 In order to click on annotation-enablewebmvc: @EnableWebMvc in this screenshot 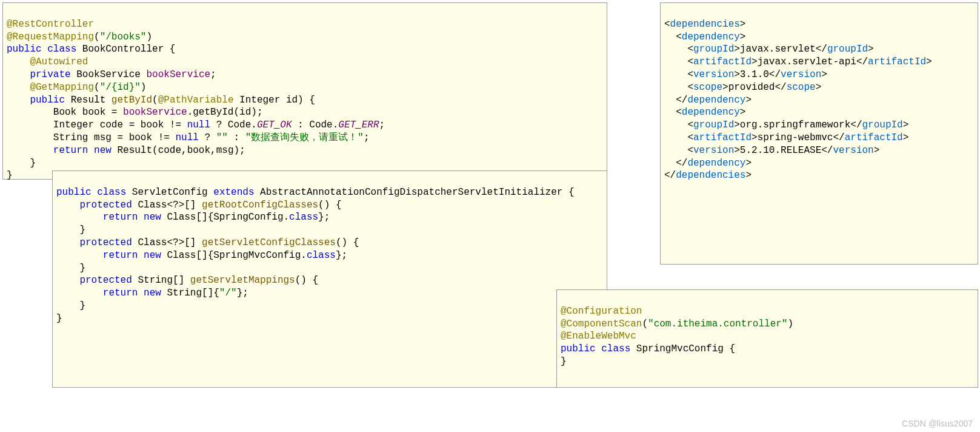, I will do `click(599, 336)`.